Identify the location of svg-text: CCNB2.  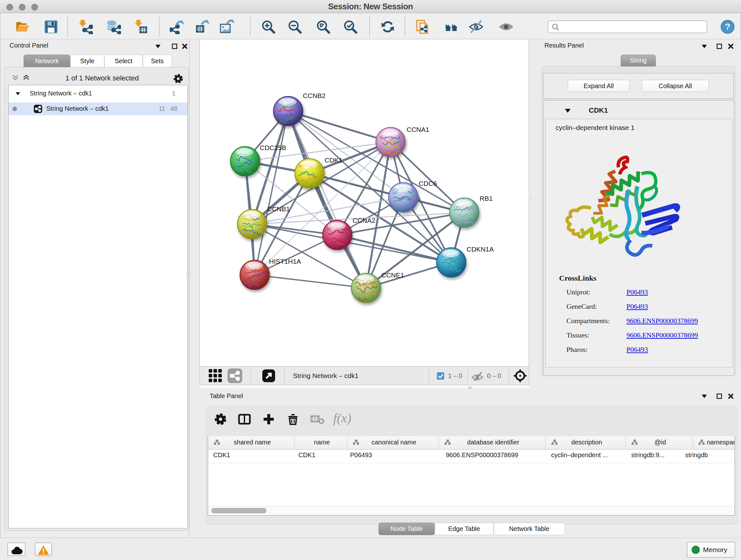
(314, 96).